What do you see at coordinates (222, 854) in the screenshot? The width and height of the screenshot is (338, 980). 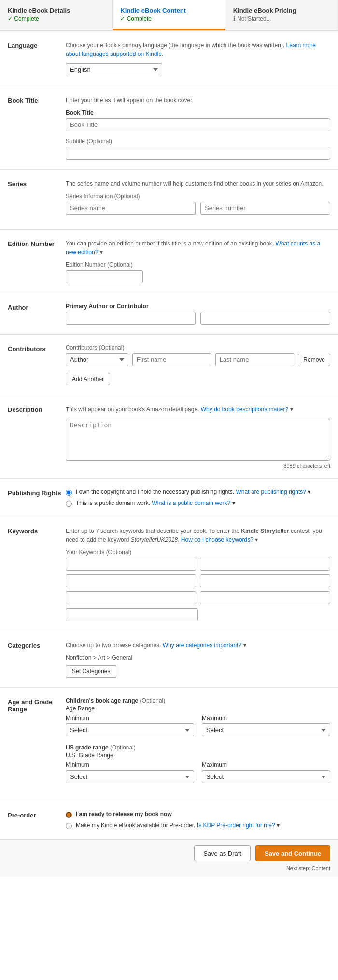 I see `save-draft-button: Save as Draft` at bounding box center [222, 854].